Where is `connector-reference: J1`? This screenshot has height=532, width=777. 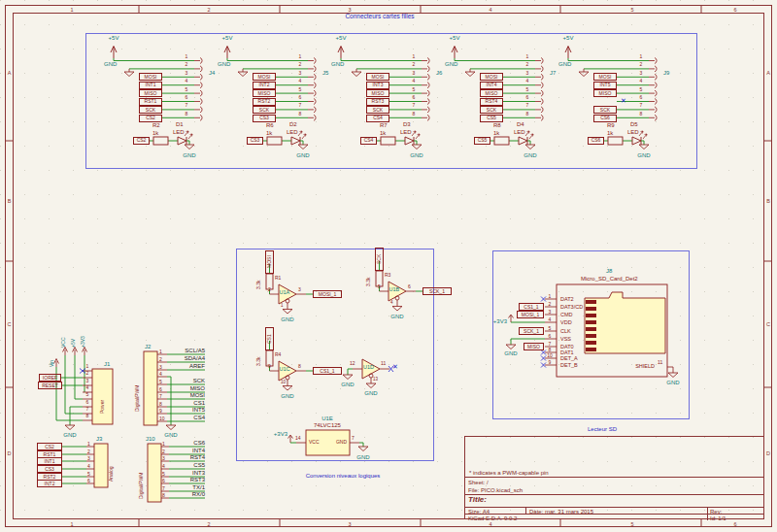 connector-reference: J1 is located at coordinates (107, 365).